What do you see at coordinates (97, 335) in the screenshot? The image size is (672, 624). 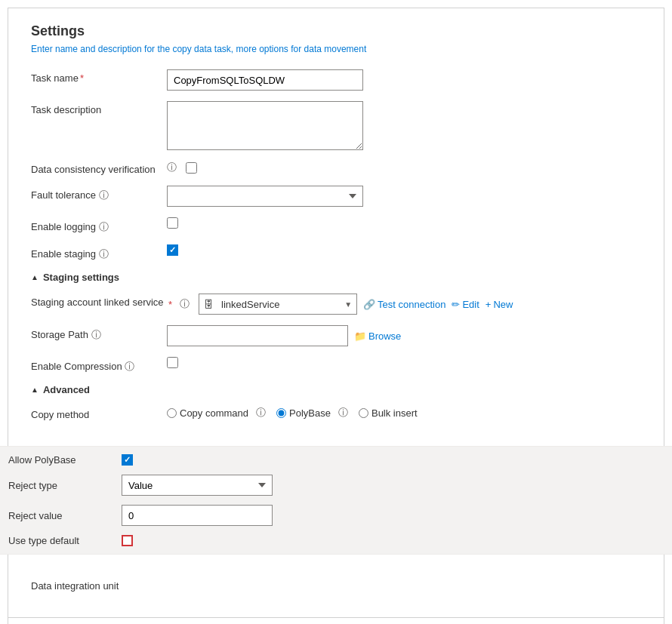 I see `storage-path-info-icon: ⓘ` at bounding box center [97, 335].